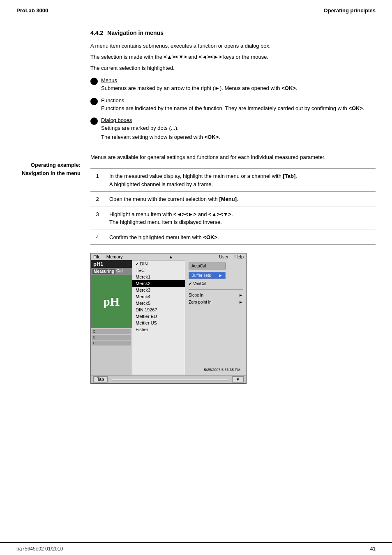 The width and height of the screenshot is (392, 555). Describe the element at coordinates (240, 180) in the screenshot. I see `step-text-1: In the measured value display, highlight…` at that location.